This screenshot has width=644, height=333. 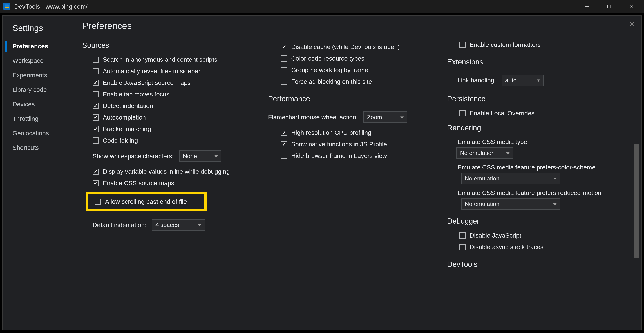 I want to click on sidebar-item-label: Library code, so click(x=30, y=90).